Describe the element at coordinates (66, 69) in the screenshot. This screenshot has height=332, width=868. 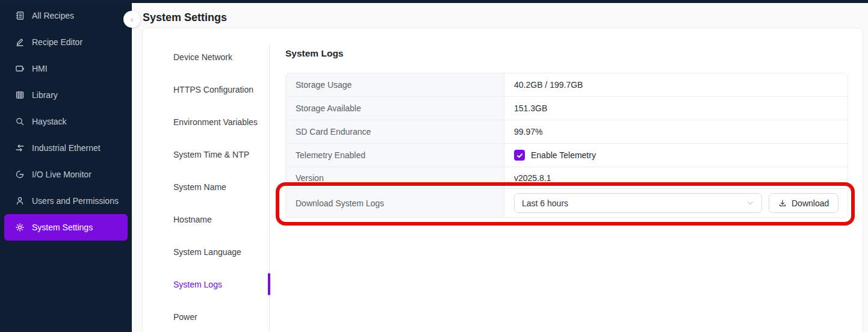
I see `sidebar-item-hmi: HMI` at that location.